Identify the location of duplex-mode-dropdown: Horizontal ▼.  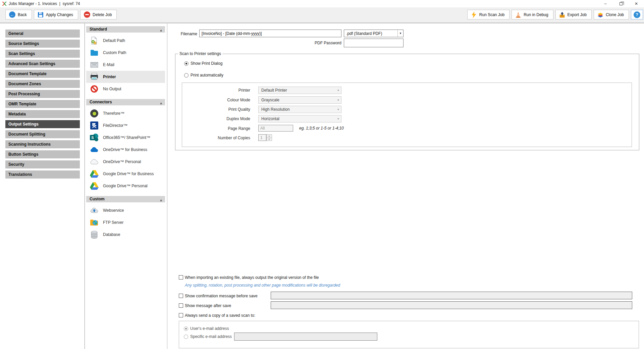
(300, 119).